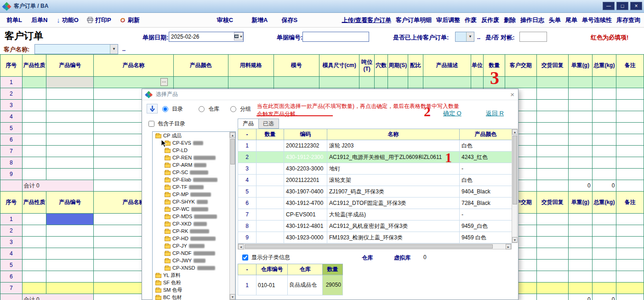 This screenshot has height=300, width=644. I want to click on code-cell: 430-1912-4700, so click(306, 203).